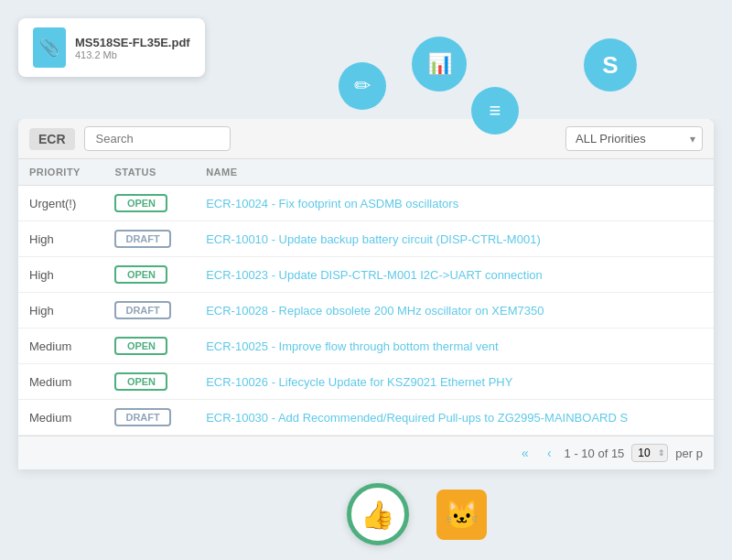  I want to click on priority-filter: ALL Priorities Urgent(!) High Medium Low, so click(634, 139).